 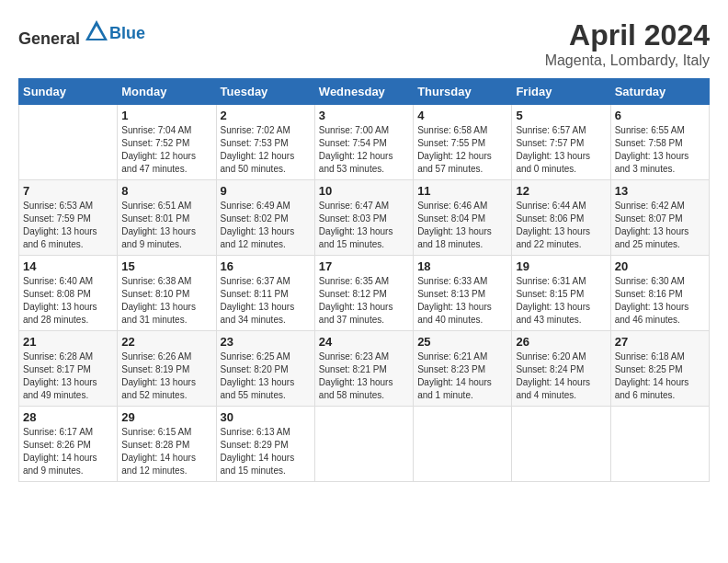 What do you see at coordinates (166, 191) in the screenshot?
I see `day-number: 8` at bounding box center [166, 191].